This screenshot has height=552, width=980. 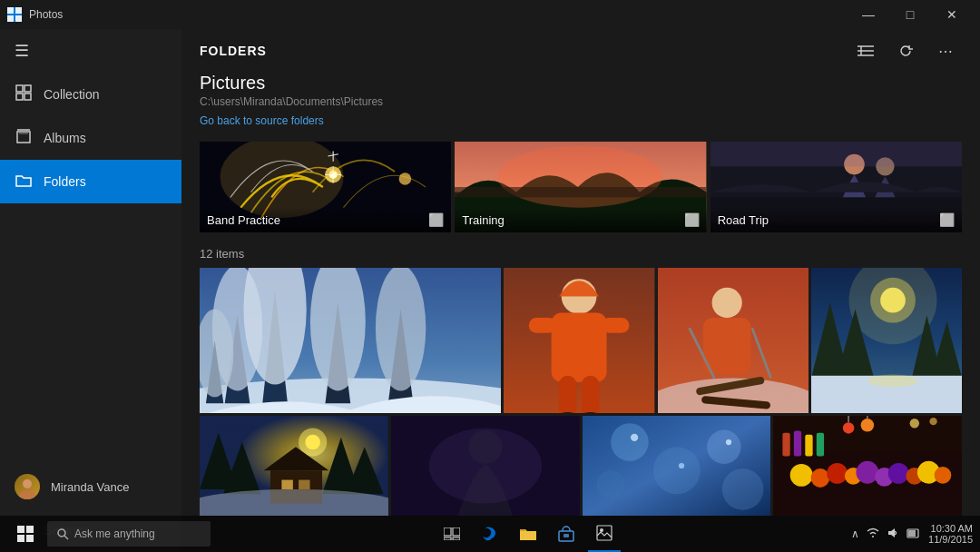 I want to click on sidebar-item-folders: Folders, so click(x=91, y=182).